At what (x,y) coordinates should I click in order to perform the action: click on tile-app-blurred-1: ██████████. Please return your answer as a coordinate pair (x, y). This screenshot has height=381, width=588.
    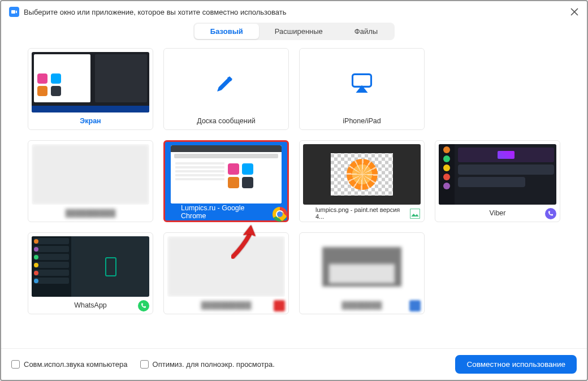
    Looking at the image, I should click on (90, 181).